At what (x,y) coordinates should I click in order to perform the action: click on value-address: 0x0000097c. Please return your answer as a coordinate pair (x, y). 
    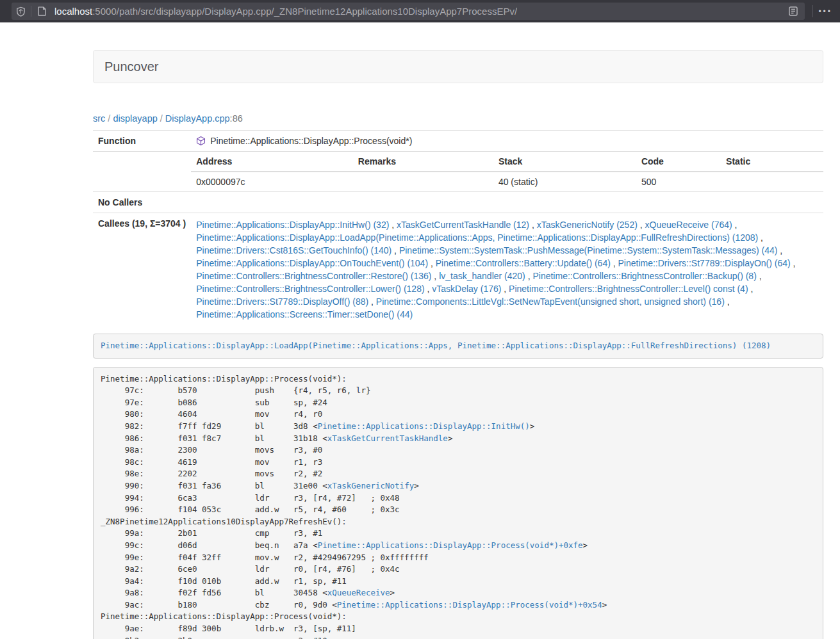
    Looking at the image, I should click on (272, 182).